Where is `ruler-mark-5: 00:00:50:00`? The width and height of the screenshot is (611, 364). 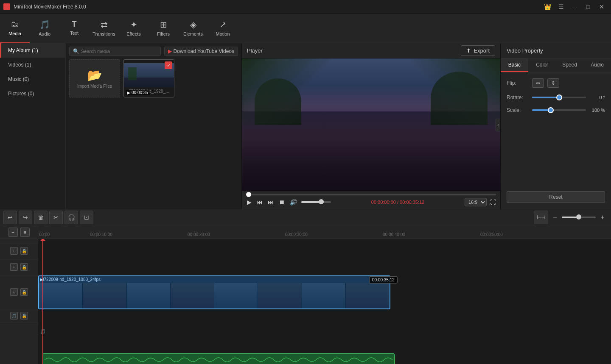
ruler-mark-5: 00:00:50:00 is located at coordinates (528, 235).